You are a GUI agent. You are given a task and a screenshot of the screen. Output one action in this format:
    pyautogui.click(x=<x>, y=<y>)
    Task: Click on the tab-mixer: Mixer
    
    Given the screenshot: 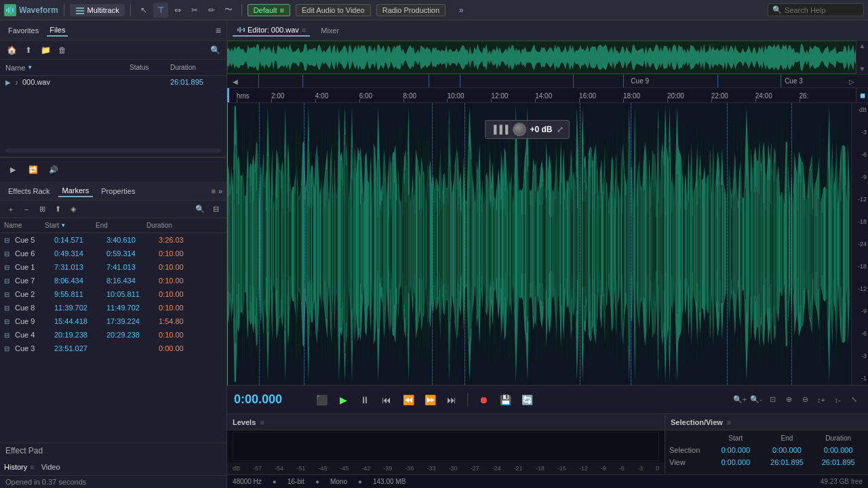 What is the action you would take?
    pyautogui.click(x=330, y=30)
    